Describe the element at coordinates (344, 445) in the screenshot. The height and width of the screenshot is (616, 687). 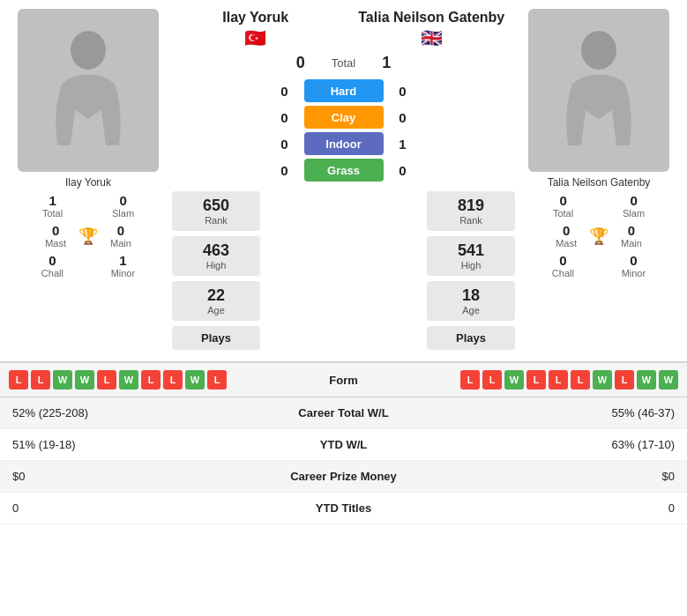
I see `stats-center-label: YTD W/L` at that location.